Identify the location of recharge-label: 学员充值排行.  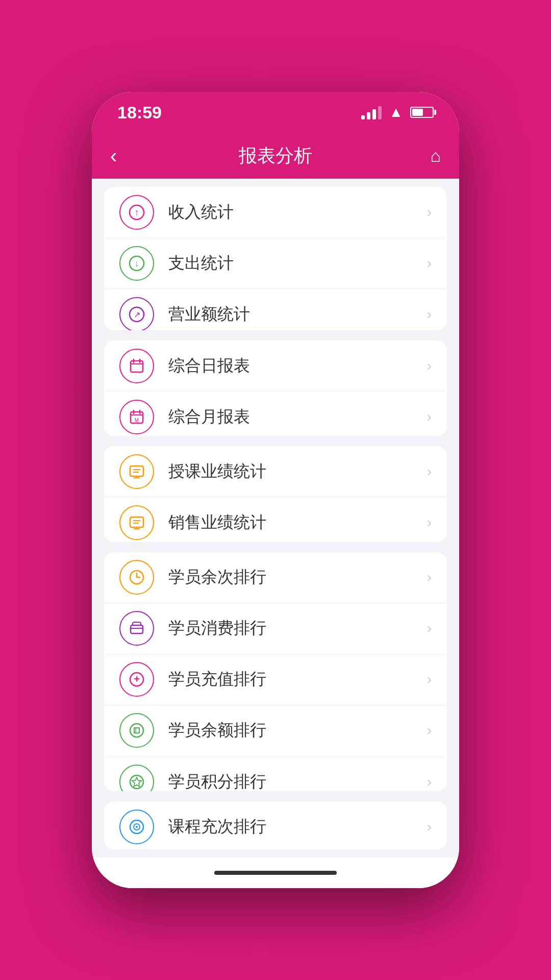
(298, 679).